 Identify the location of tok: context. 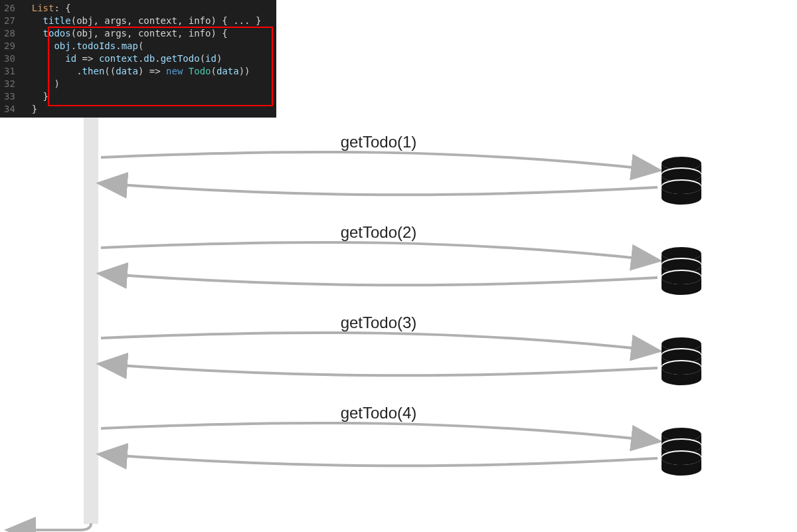
(118, 58).